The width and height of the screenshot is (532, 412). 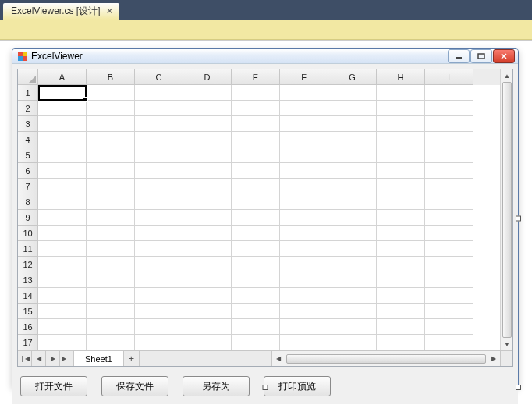 I want to click on col-header: I, so click(x=449, y=77).